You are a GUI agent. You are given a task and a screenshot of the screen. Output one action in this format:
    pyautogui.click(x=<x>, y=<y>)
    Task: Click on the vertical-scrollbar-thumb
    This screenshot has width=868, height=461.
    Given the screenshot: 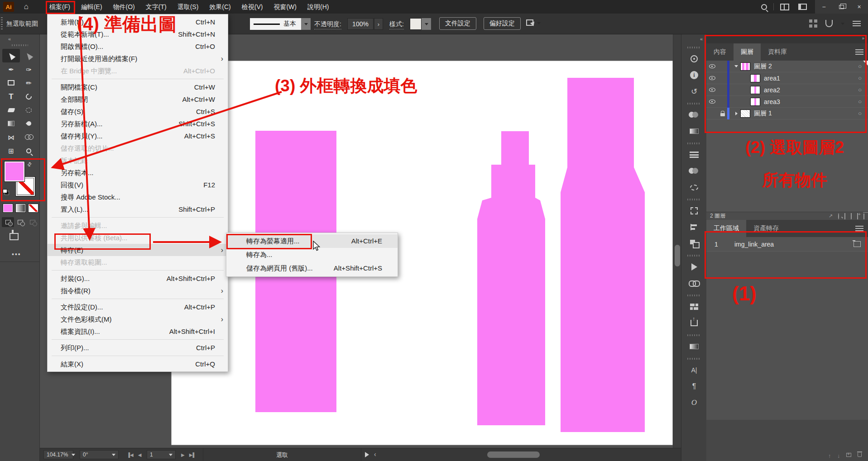 What is the action you would take?
    pyautogui.click(x=677, y=256)
    